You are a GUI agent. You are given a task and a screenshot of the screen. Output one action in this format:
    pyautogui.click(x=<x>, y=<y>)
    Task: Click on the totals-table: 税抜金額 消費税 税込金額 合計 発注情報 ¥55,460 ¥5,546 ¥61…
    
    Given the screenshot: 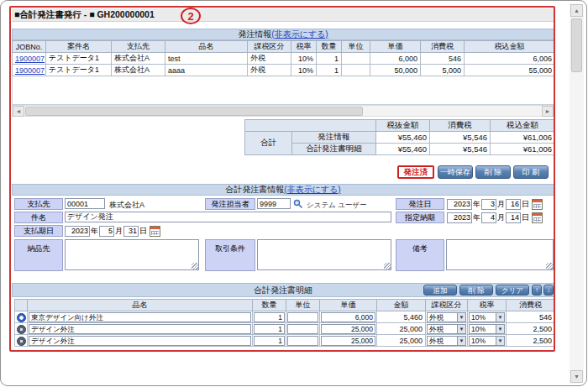 What is the action you would take?
    pyautogui.click(x=400, y=138)
    